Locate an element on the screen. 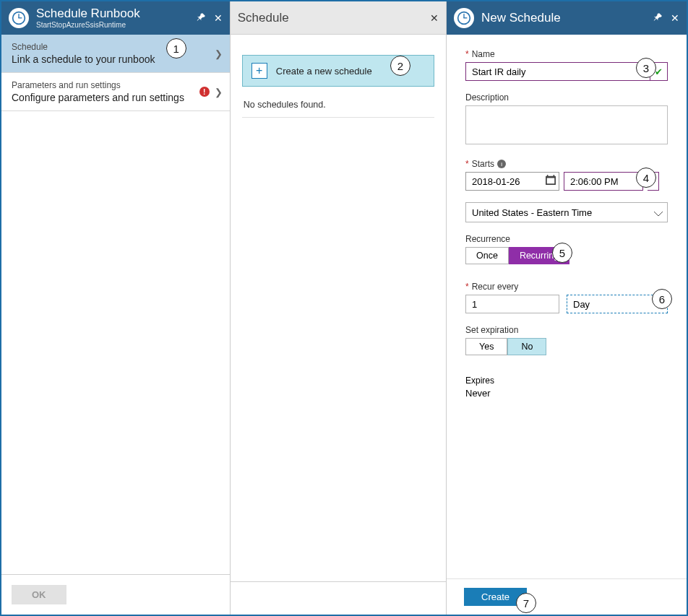  info-icon: i is located at coordinates (502, 164).